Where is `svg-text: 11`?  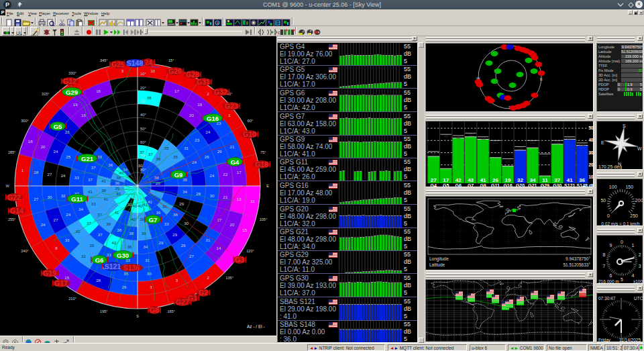 svg-text: 11 is located at coordinates (252, 201).